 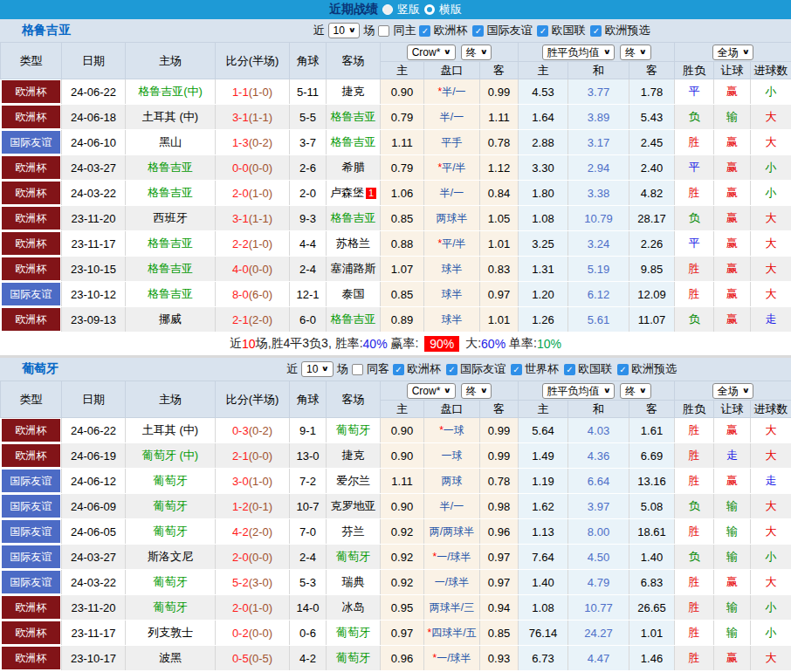 I want to click on summary-segment: 大:, so click(x=471, y=344).